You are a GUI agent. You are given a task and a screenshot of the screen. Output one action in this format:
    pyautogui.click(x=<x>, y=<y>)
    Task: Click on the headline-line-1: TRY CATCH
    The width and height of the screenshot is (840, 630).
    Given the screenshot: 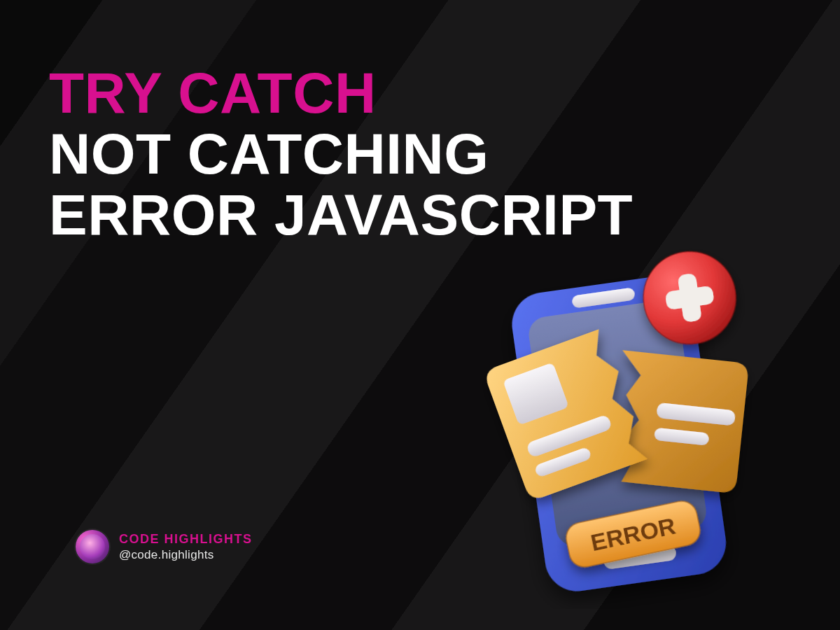 What is the action you would take?
    pyautogui.click(x=424, y=94)
    